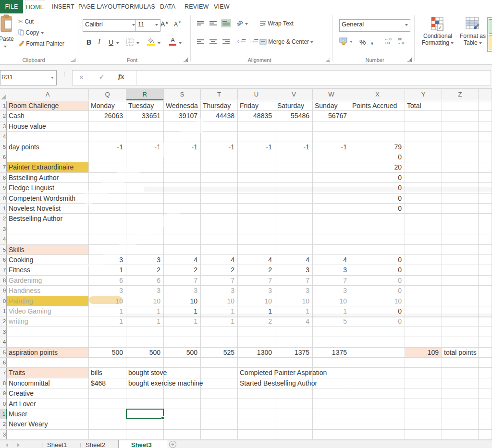  I want to click on cell-R22: 1, so click(145, 321).